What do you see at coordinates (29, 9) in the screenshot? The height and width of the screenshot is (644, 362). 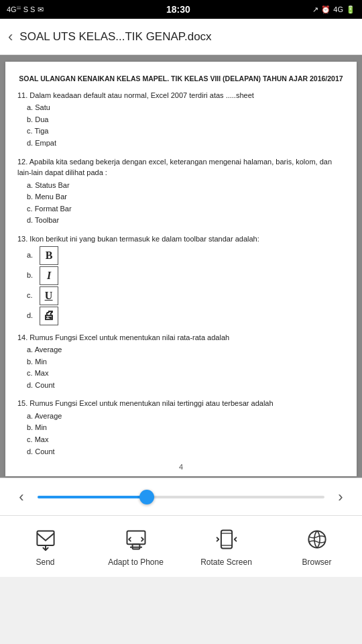 I see `sim-icons: S S` at bounding box center [29, 9].